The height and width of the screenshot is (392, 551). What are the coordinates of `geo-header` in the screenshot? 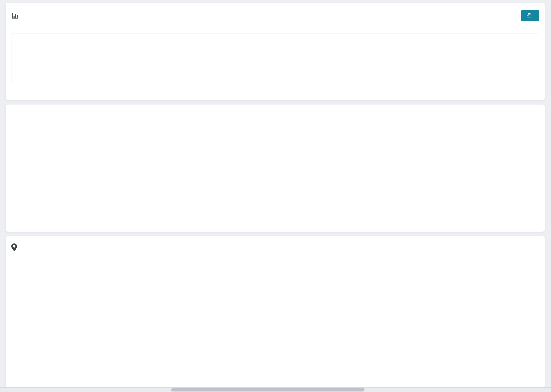 It's located at (275, 247).